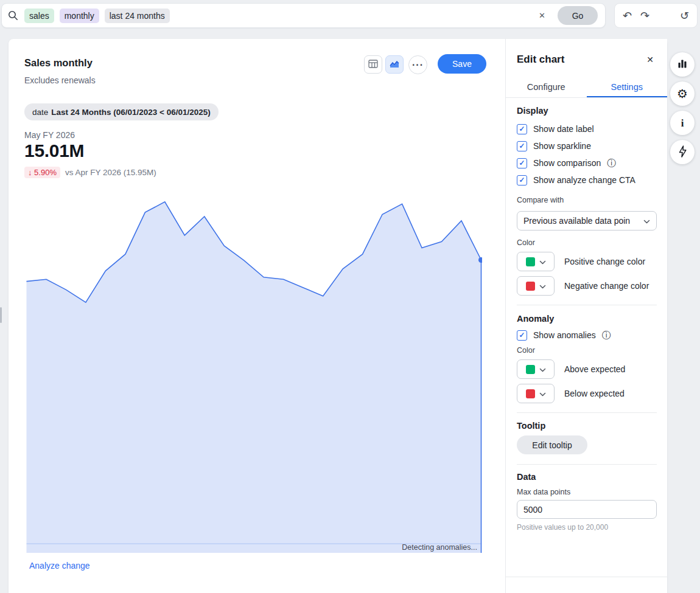 Image resolution: width=700 pixels, height=593 pixels. Describe the element at coordinates (373, 64) in the screenshot. I see `table-view-button` at that location.